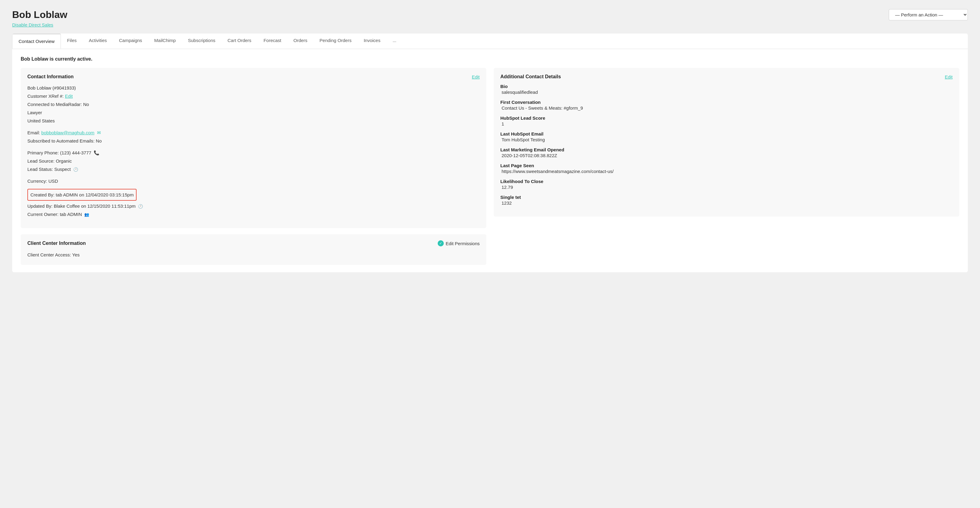 The height and width of the screenshot is (508, 980). I want to click on people-icon: 👥, so click(87, 215).